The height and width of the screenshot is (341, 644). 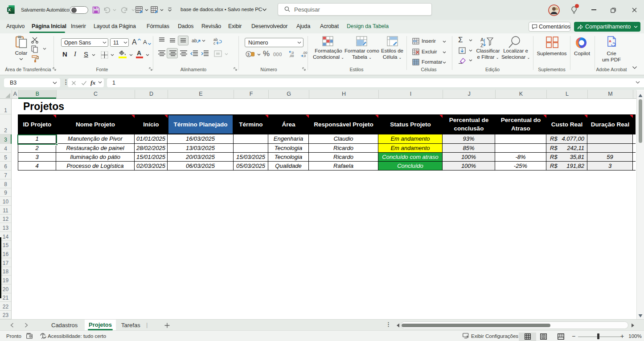 What do you see at coordinates (194, 41) in the screenshot?
I see `svg-text: ab` at bounding box center [194, 41].